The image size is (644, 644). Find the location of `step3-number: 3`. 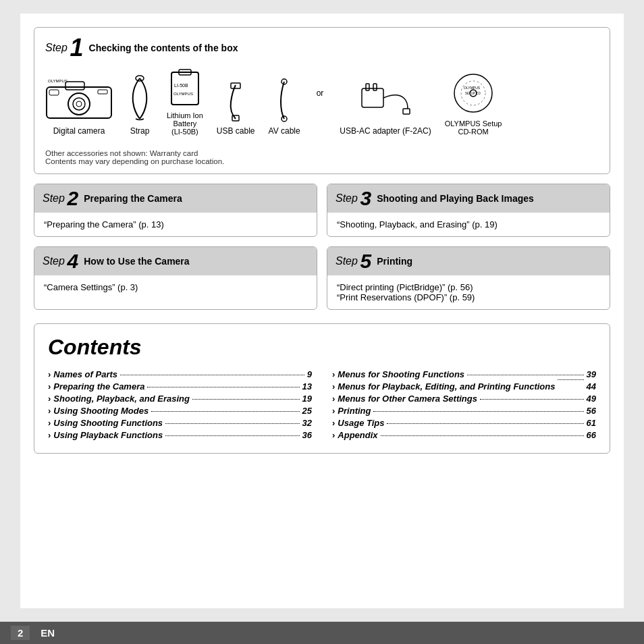

step3-number: 3 is located at coordinates (366, 198).